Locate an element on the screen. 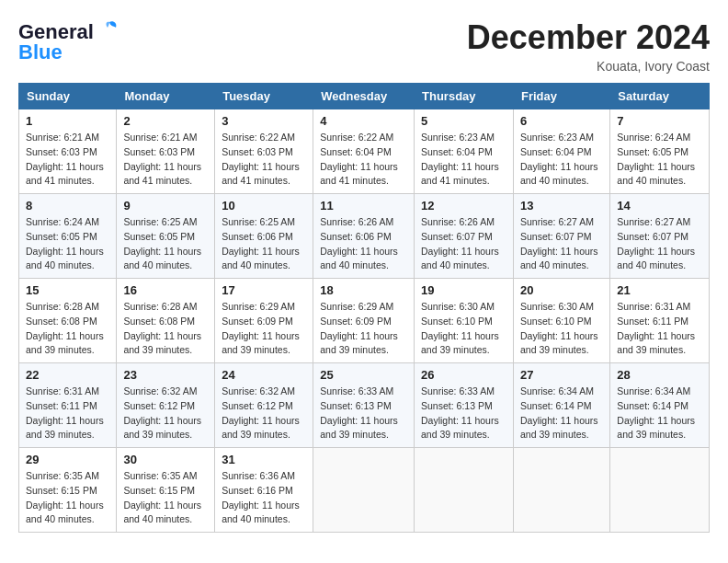  sunset-label: Sunset: 6:04 PM is located at coordinates (356, 152).